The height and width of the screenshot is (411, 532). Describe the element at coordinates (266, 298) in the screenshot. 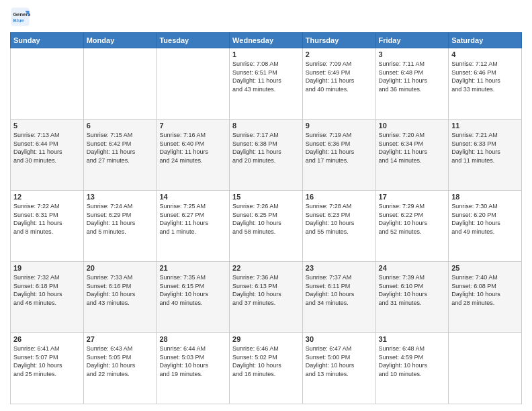

I see `calendar-cell: 22Sunrise: 7:36 AM Sunset: 6:13 PM Dayli…` at that location.